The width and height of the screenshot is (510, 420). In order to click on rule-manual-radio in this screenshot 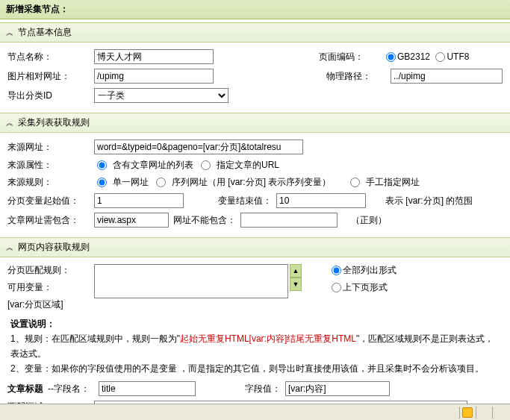, I will do `click(355, 182)`.